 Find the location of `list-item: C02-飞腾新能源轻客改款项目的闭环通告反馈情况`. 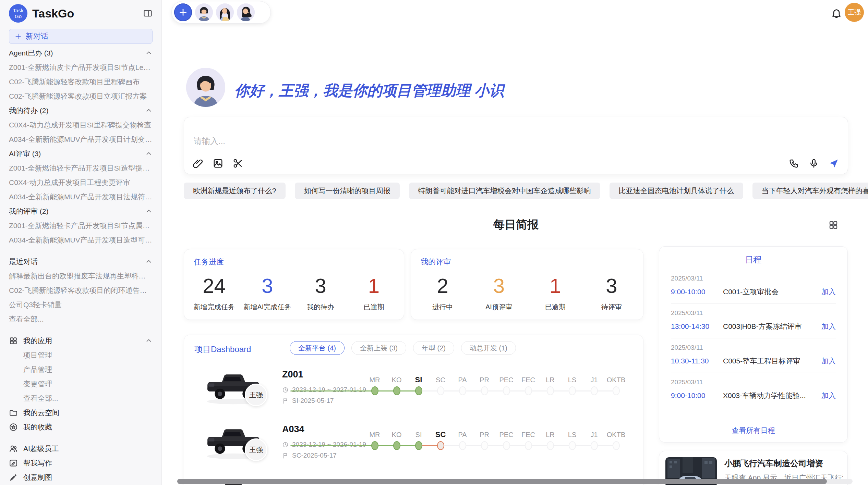

list-item: C02-飞腾新能源轻客改款项目的闭环通告反馈情况 is located at coordinates (81, 290).